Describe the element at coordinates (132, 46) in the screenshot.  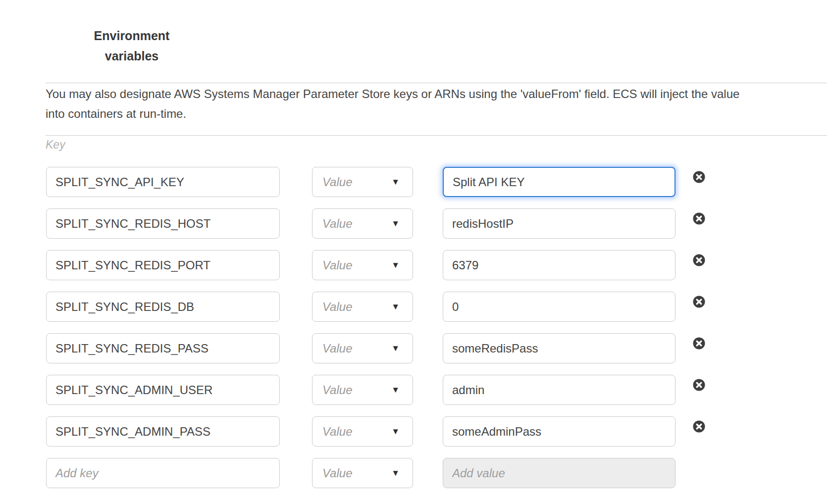
I see `section-title: Environment variables` at that location.